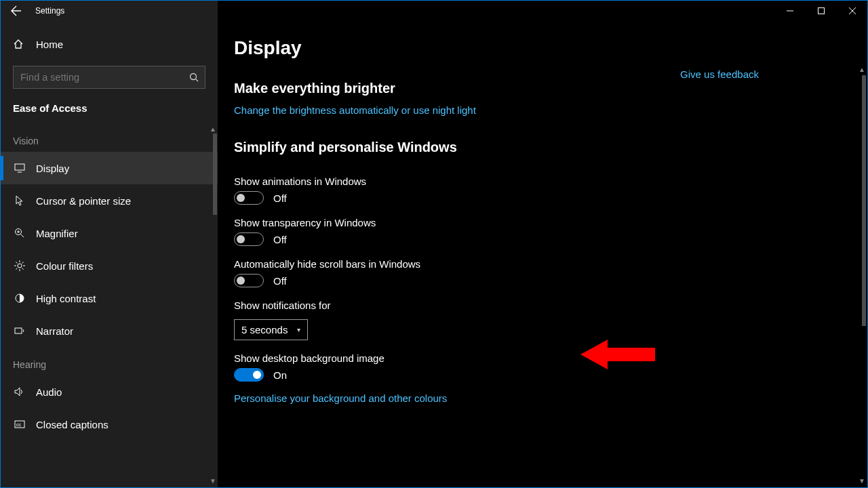  What do you see at coordinates (213, 481) in the screenshot?
I see `sidebar-scroll-down: ▼` at bounding box center [213, 481].